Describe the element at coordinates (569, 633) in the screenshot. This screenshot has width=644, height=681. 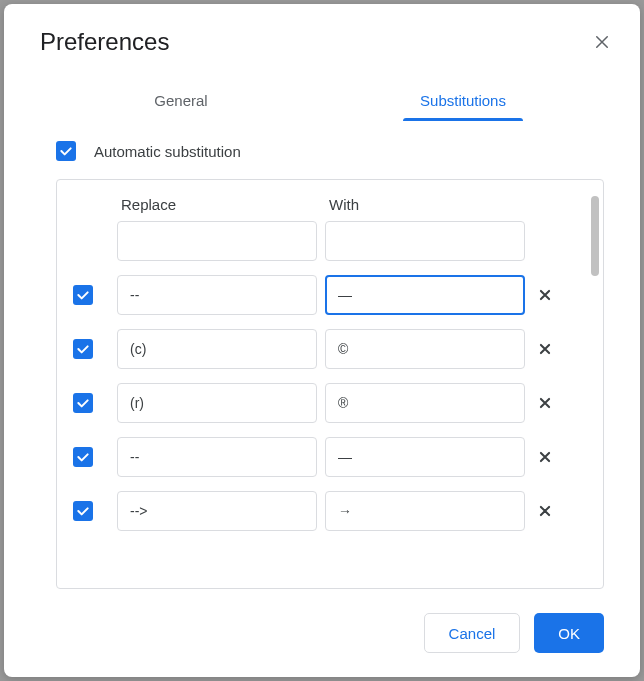
I see `ok-button: OK` at that location.